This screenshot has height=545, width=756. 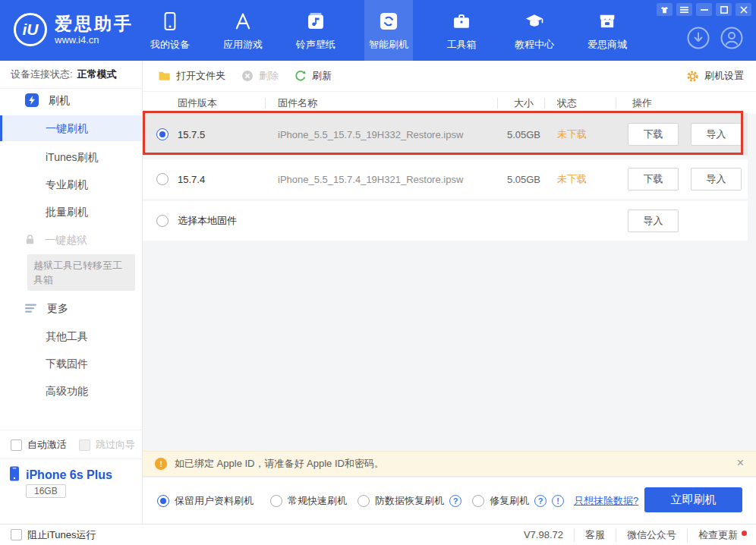 What do you see at coordinates (715, 38) in the screenshot?
I see `header-actions` at bounding box center [715, 38].